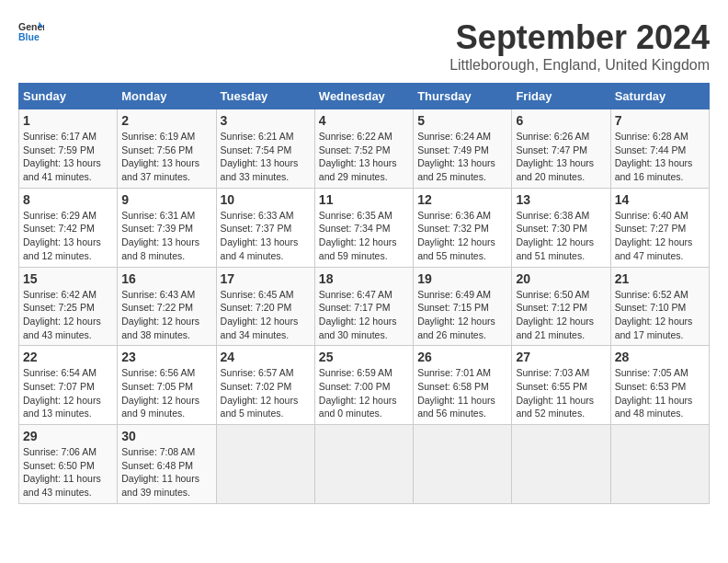  Describe the element at coordinates (561, 385) in the screenshot. I see `calendar-cell: 27Sunrise: 7:03 AMSunset: 6:55 PMDayligh…` at that location.